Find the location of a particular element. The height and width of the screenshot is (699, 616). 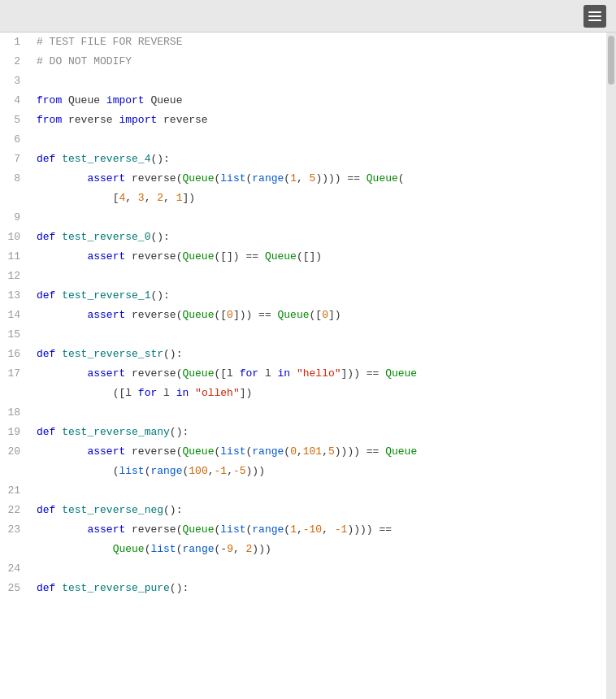

scrollbar-thumb is located at coordinates (611, 60).